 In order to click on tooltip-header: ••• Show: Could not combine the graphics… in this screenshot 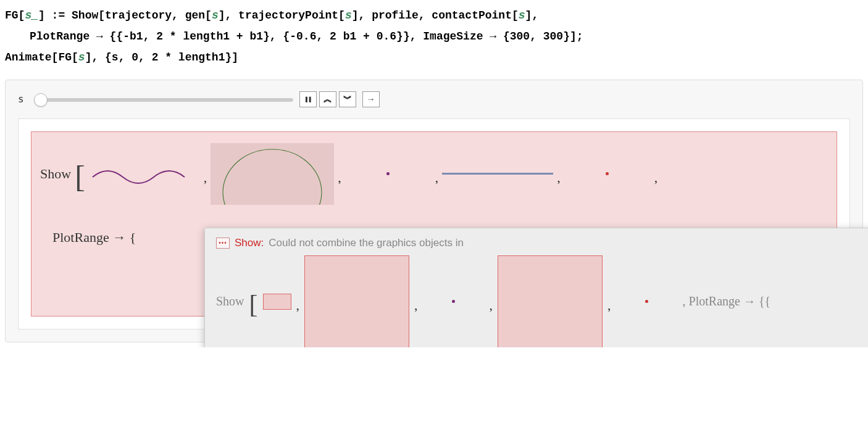, I will do `click(542, 243)`.